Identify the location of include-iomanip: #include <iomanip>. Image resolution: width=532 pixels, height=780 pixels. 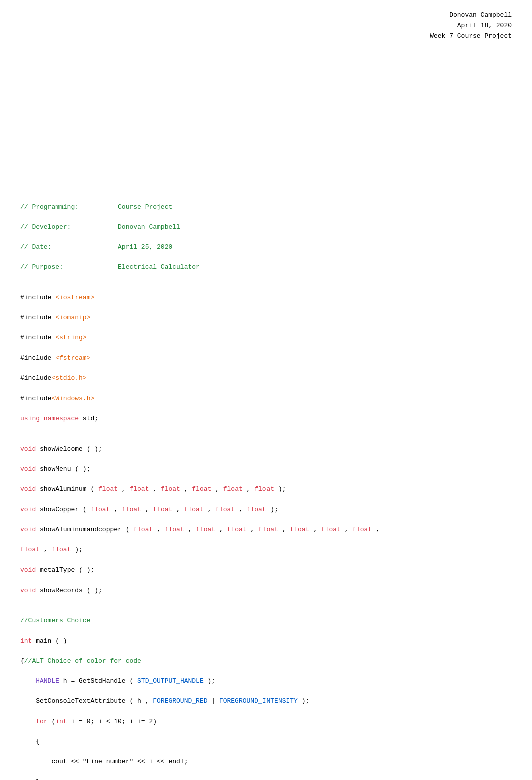
(55, 318).